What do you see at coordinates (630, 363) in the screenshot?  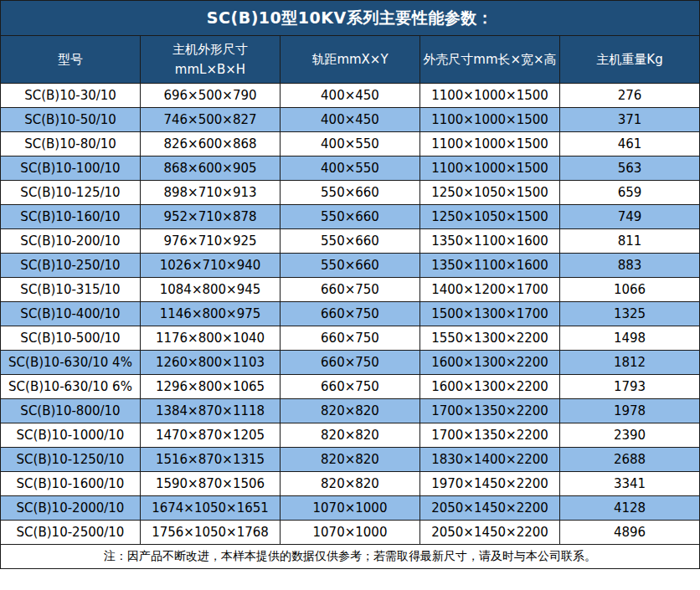 I see `cell: 1812` at bounding box center [630, 363].